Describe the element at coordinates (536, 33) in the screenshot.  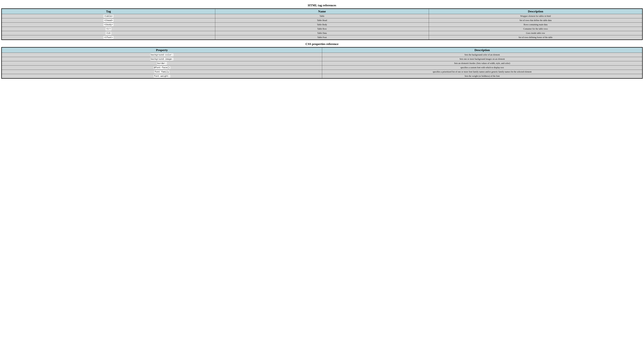
I see `cell-desc: Goes inside table row` at that location.